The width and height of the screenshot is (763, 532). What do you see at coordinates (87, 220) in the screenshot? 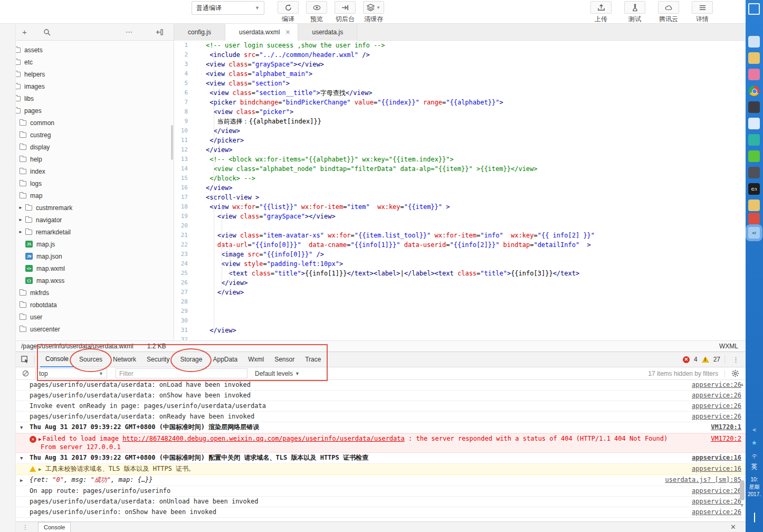
I see `tree-item-navigator: ►navigator` at bounding box center [87, 220].